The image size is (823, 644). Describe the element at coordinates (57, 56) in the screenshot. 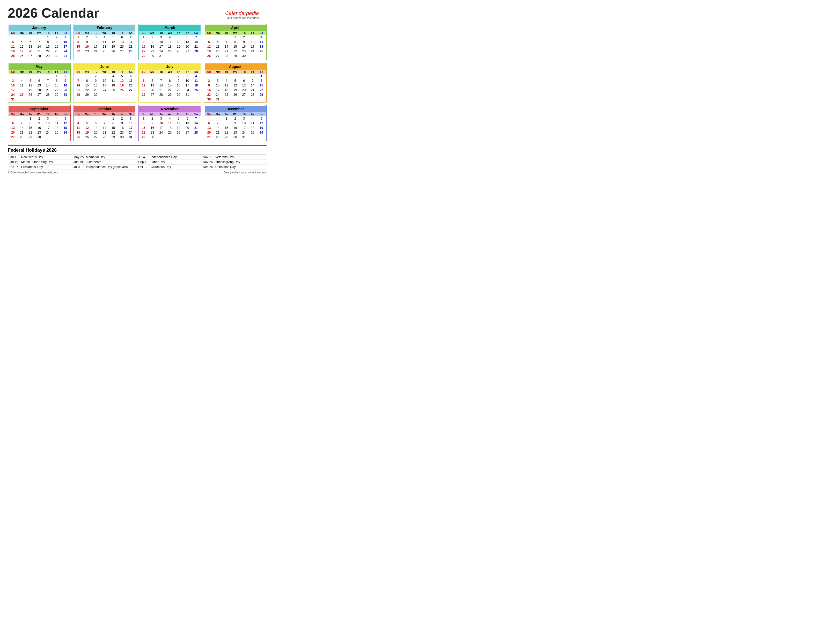

I see `calendar-day: 30` at that location.